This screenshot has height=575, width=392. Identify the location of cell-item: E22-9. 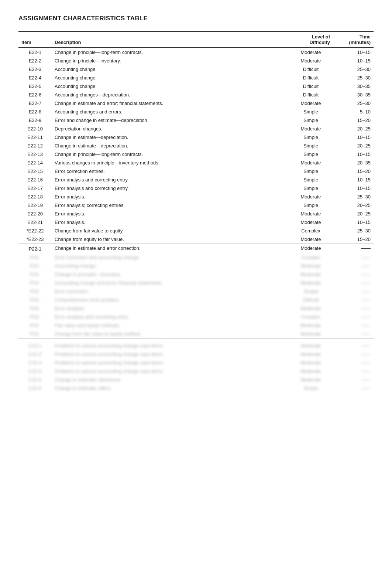
(35, 120).